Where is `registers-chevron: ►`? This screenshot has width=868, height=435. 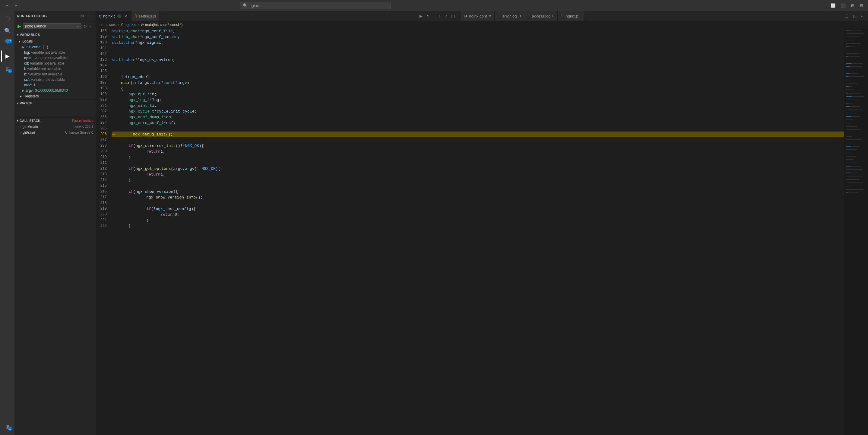
registers-chevron: ► is located at coordinates (21, 96).